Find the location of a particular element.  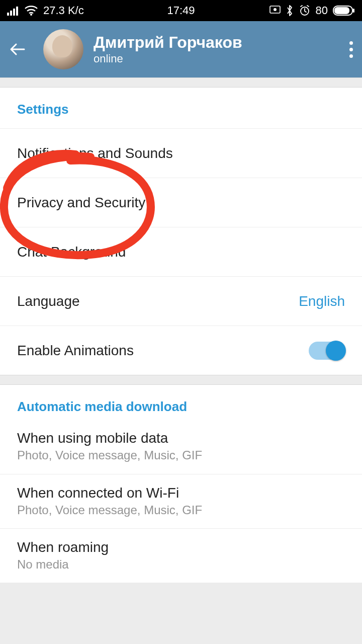

row-language: Language English is located at coordinates (181, 301).